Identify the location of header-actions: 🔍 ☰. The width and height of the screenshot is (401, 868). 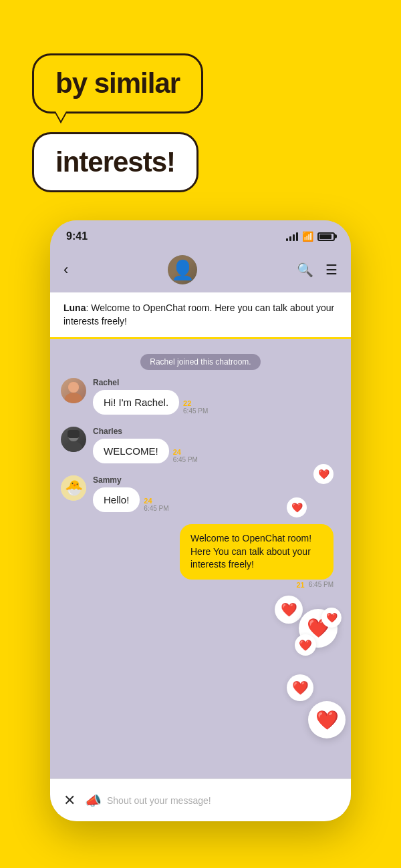
(317, 270).